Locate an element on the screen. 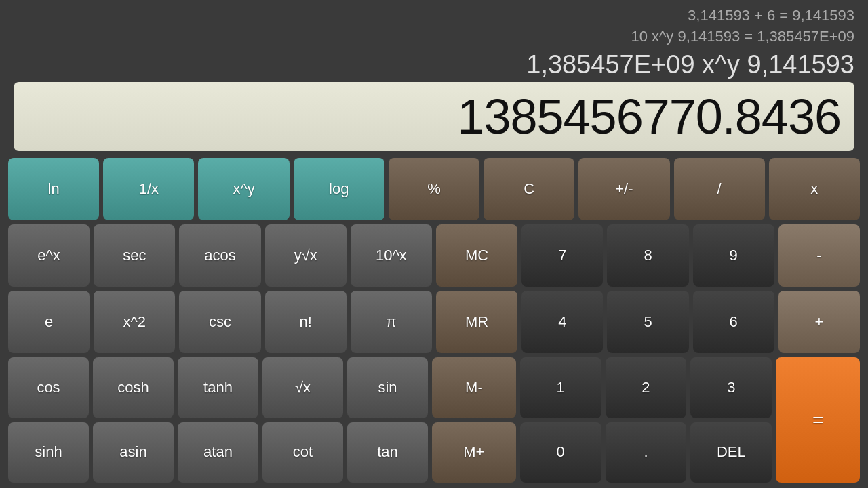 The width and height of the screenshot is (868, 488). btn-mminus: M- is located at coordinates (474, 388).